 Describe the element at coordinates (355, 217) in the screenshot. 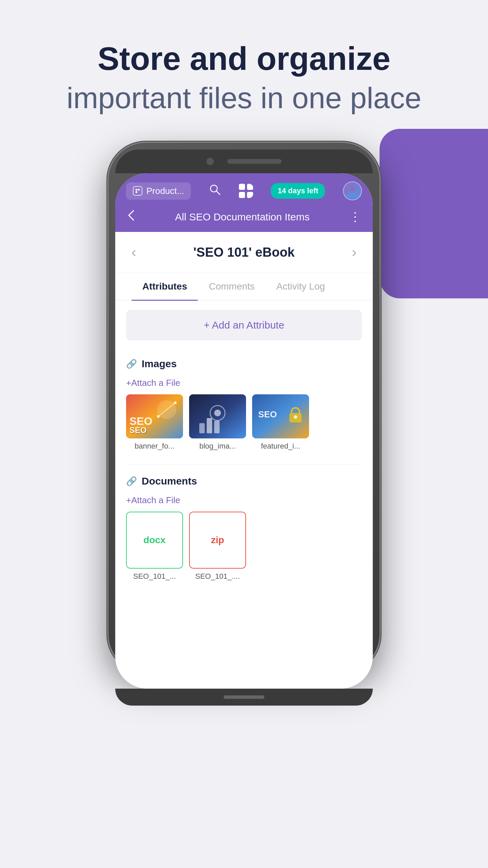

I see `more-menu-button: ⋮` at that location.